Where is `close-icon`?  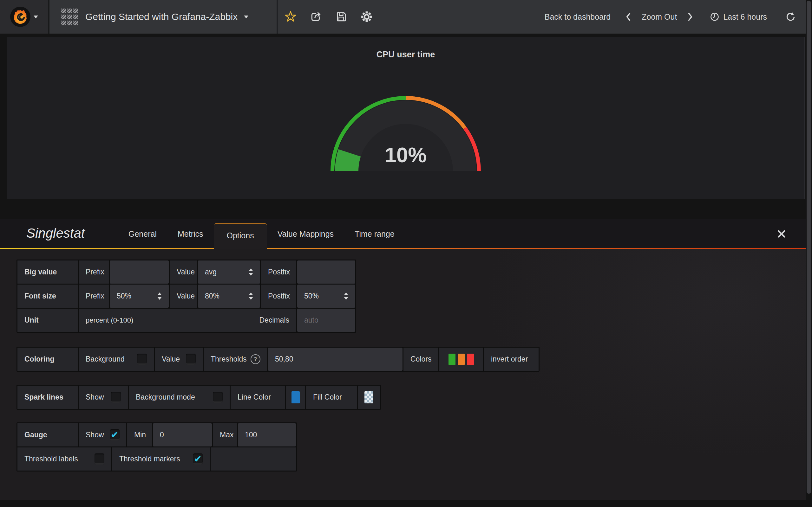 close-icon is located at coordinates (782, 234).